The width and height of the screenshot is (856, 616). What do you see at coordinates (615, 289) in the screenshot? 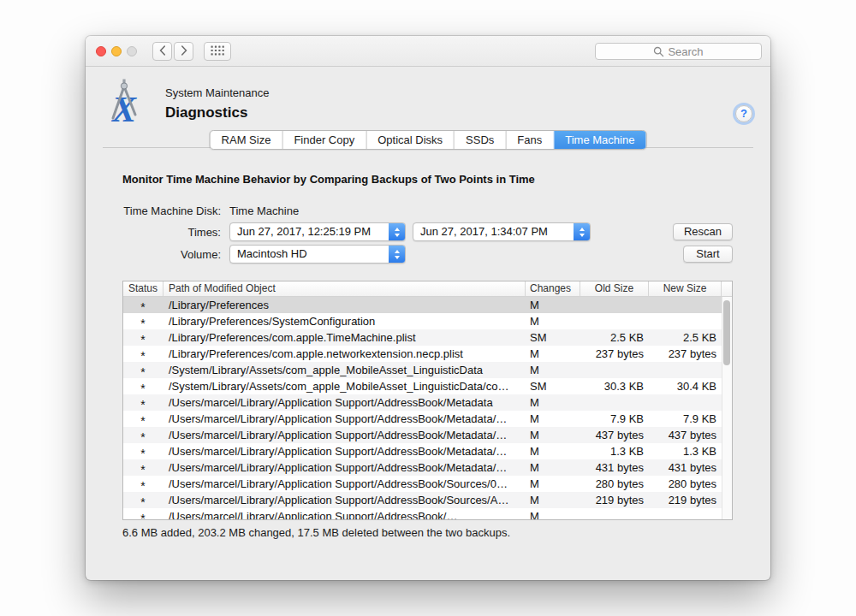
I see `column-header-old-size: Old Size` at bounding box center [615, 289].